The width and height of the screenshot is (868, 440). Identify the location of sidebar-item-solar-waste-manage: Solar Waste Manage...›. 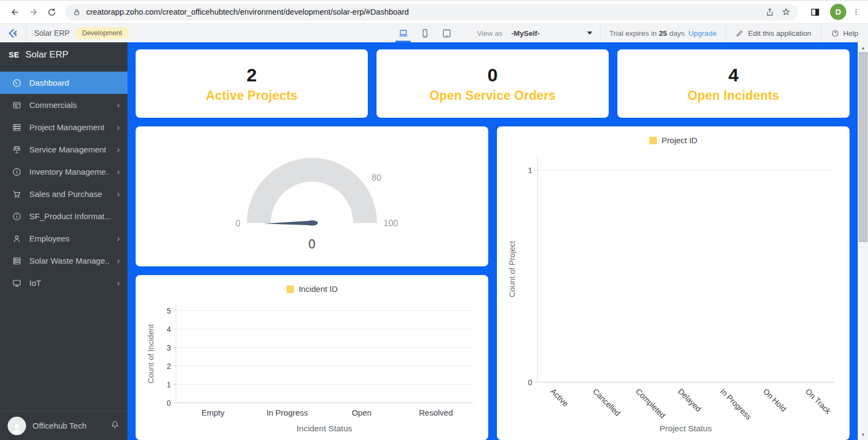
(64, 260).